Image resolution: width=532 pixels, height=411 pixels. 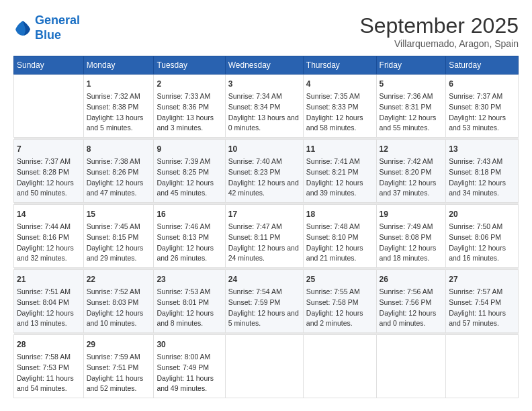 I want to click on day-number: 7, so click(x=48, y=149).